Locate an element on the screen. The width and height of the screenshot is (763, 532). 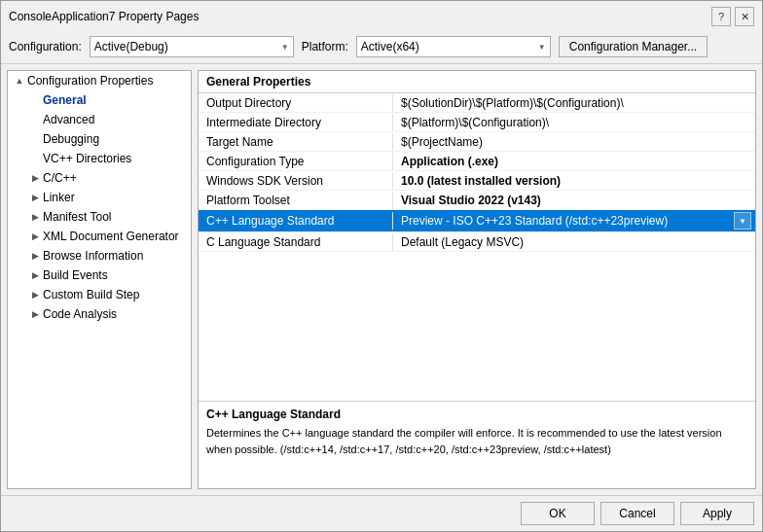
prop-name-win-sdk: Windows SDK Version is located at coordinates (296, 181).